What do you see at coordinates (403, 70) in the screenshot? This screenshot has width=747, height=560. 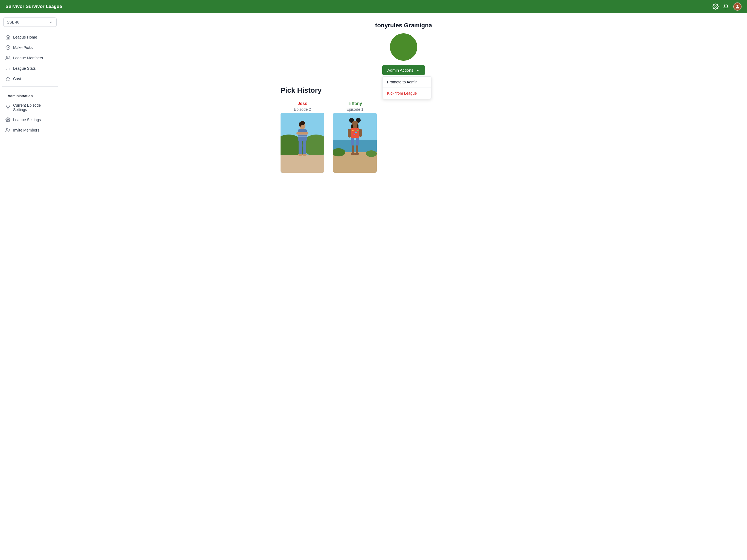 I see `admin-actions-container: Admin Actions Promote to Admin Kick from…` at bounding box center [403, 70].